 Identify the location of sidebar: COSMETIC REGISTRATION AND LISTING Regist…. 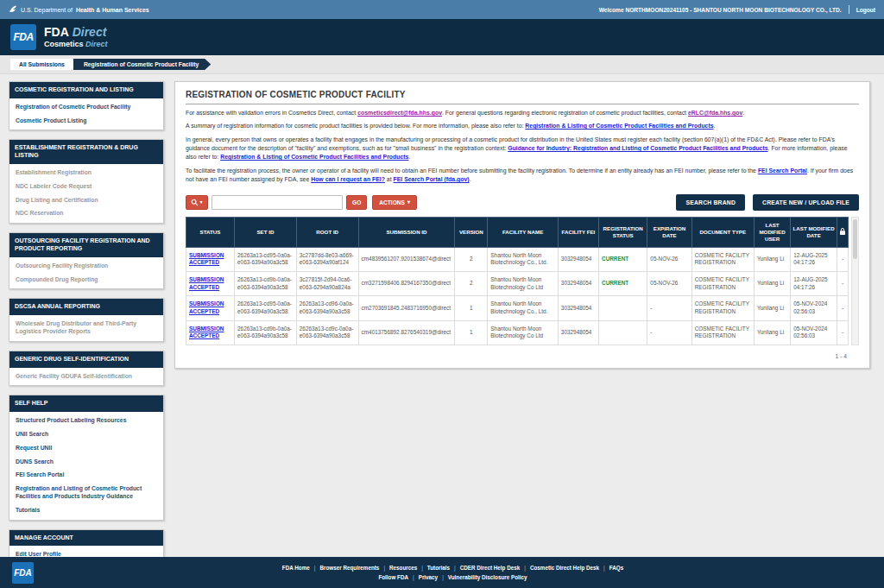
(86, 319).